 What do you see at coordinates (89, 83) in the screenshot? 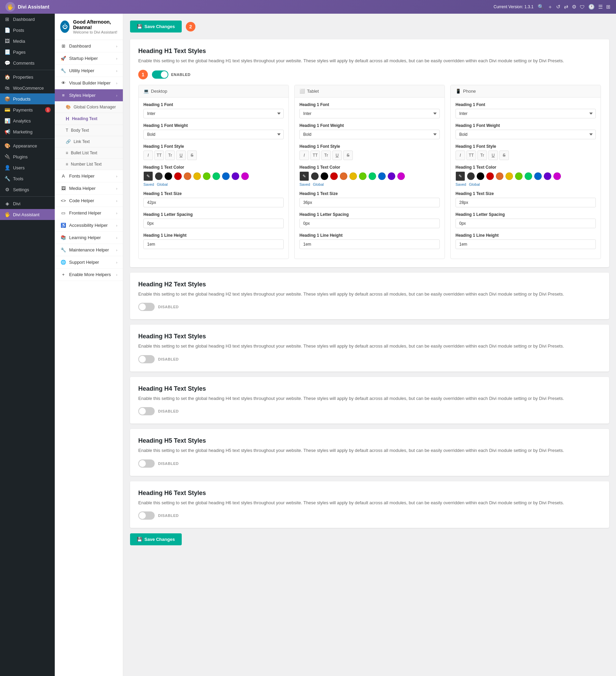
I see `plugin-nav-visual-builder: 👁 Visual Builder Helper ›` at bounding box center [89, 83].